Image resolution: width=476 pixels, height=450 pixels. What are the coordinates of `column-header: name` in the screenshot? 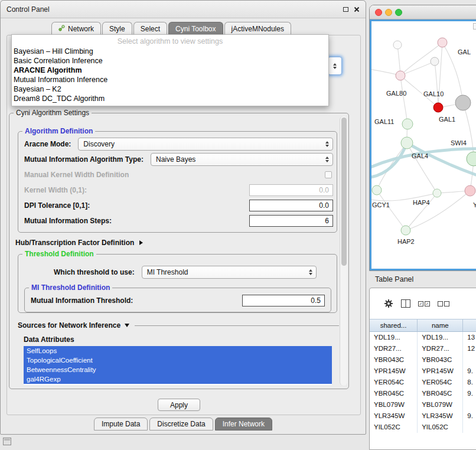 It's located at (441, 325).